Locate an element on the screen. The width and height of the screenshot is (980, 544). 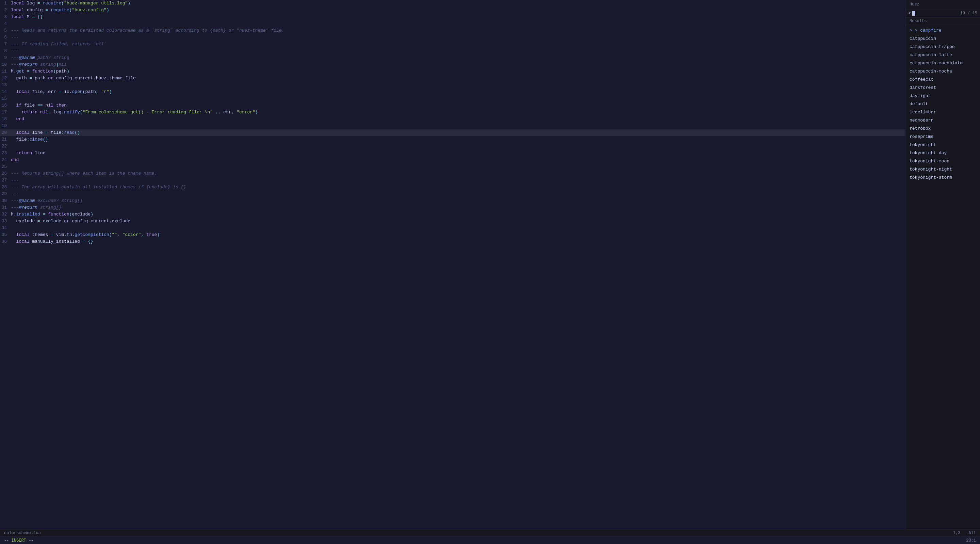
code-line-15: 15 is located at coordinates (453, 99).